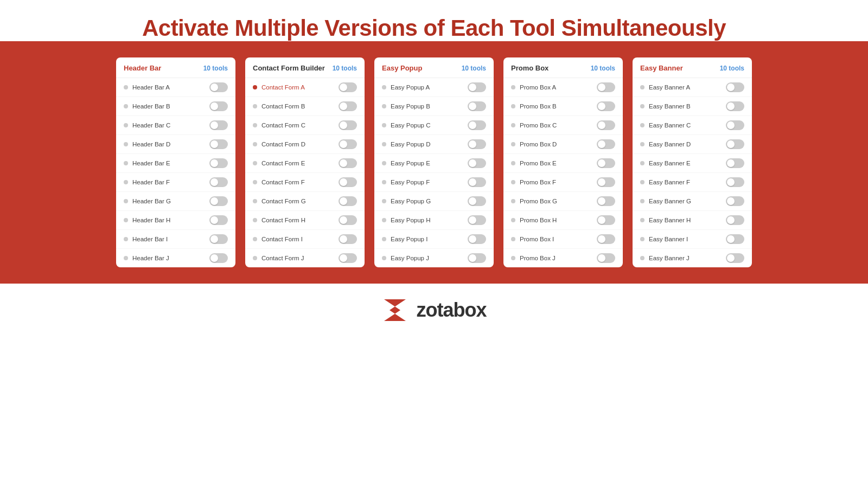 This screenshot has height=488, width=868. Describe the element at coordinates (305, 202) in the screenshot. I see `list-item: Contact Form G` at that location.